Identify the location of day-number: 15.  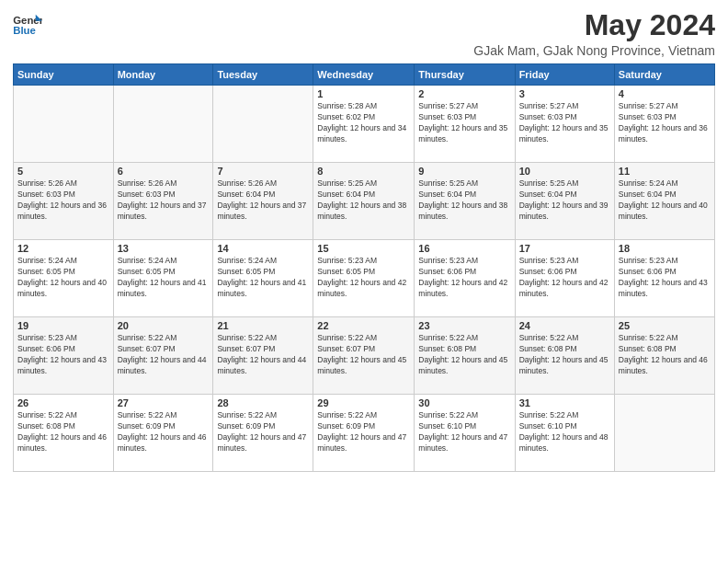
(364, 248).